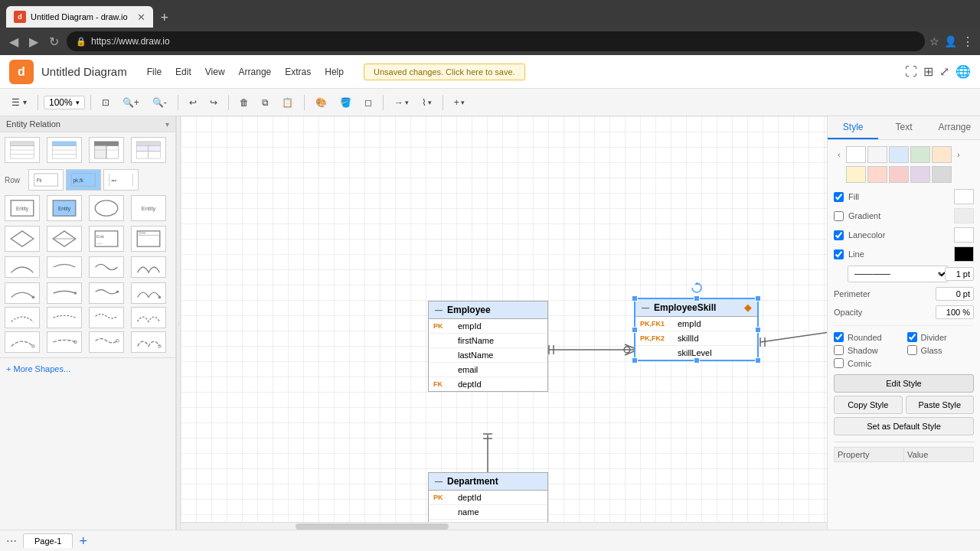  I want to click on employee-table: — Employee PK empId firstName lastName e…, so click(488, 346).